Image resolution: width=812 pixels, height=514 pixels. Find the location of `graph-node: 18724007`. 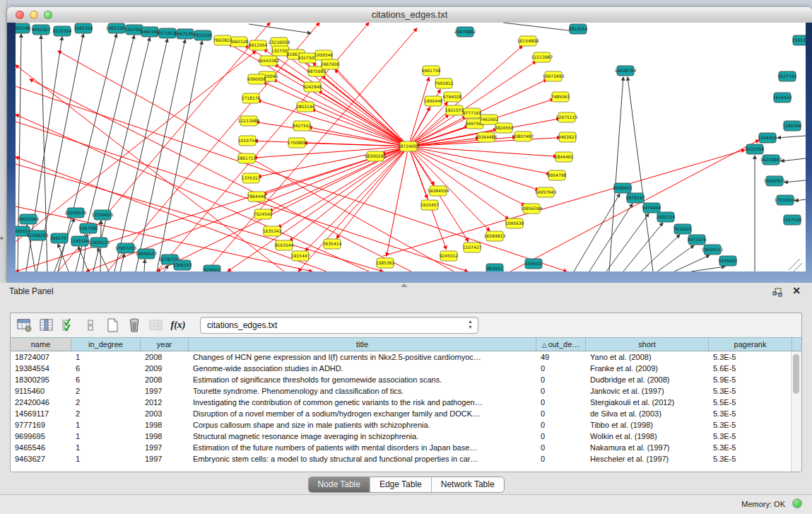

graph-node: 18724007 is located at coordinates (408, 146).